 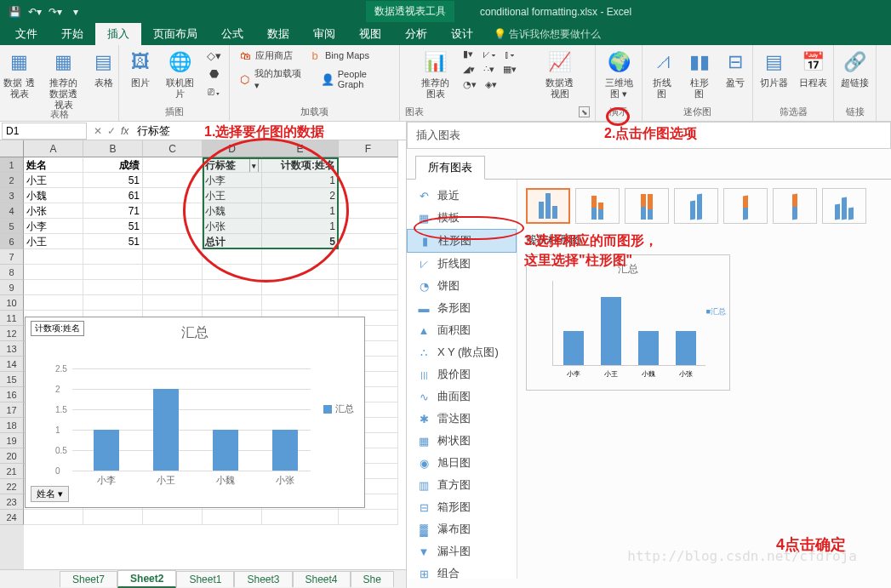 I want to click on row-header-15: 15, so click(x=12, y=380).